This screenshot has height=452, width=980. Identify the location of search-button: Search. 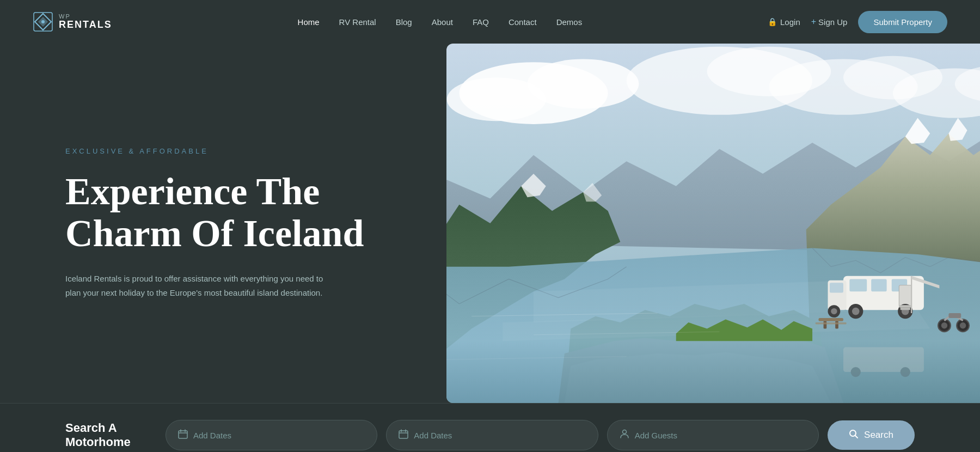
(871, 435).